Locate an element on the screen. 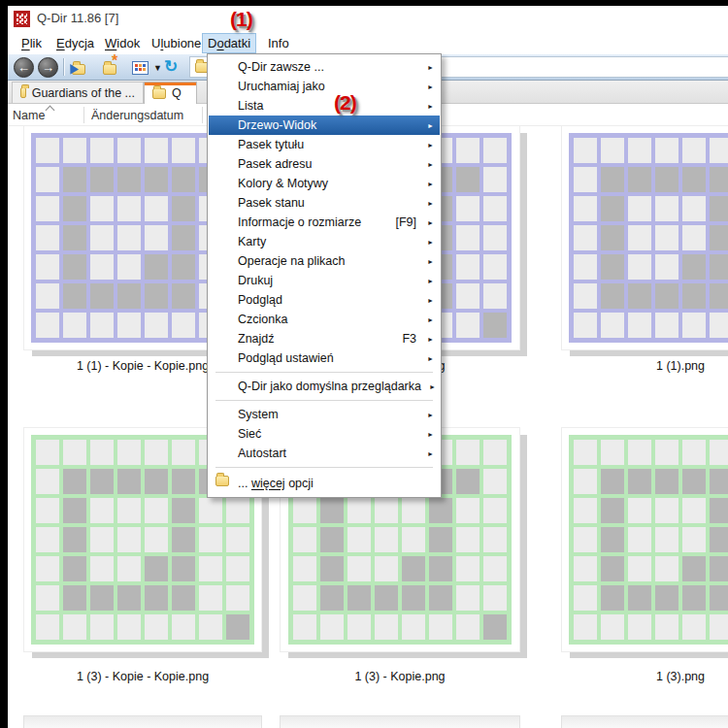  menu-item-więcej-opcji: ... więcej opcji ► is located at coordinates (324, 483).